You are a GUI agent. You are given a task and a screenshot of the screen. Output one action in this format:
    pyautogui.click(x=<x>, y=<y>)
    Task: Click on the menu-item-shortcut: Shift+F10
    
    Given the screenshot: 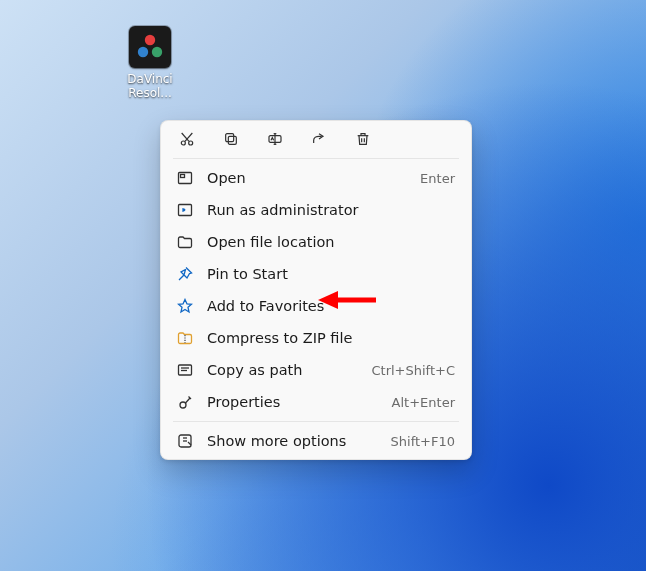 What is the action you would take?
    pyautogui.click(x=423, y=442)
    